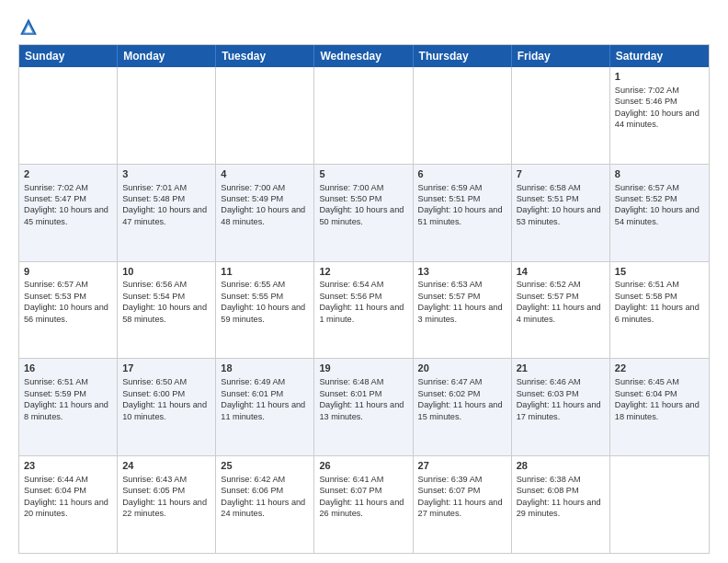  I want to click on day-number: 2, so click(68, 175).